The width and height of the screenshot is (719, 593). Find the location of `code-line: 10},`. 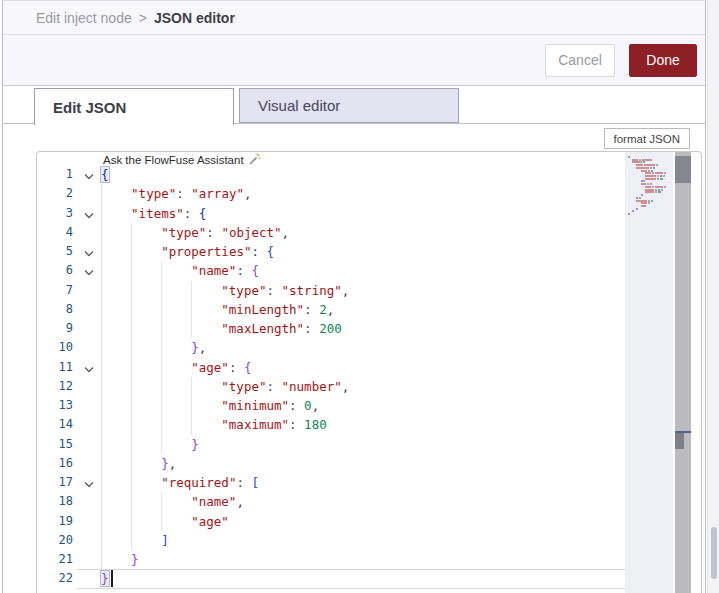

code-line: 10}, is located at coordinates (331, 348).